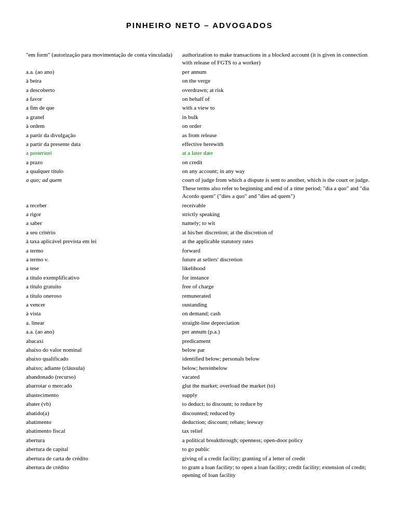 Image resolution: width=399 pixels, height=532 pixels. What do you see at coordinates (200, 304) in the screenshot?
I see `list-item: a venceroustanding` at bounding box center [200, 304].